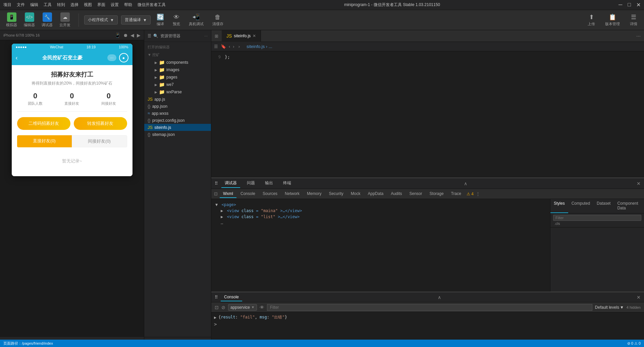 The height and width of the screenshot is (347, 644). I want to click on menu-select: 选择, so click(74, 5).